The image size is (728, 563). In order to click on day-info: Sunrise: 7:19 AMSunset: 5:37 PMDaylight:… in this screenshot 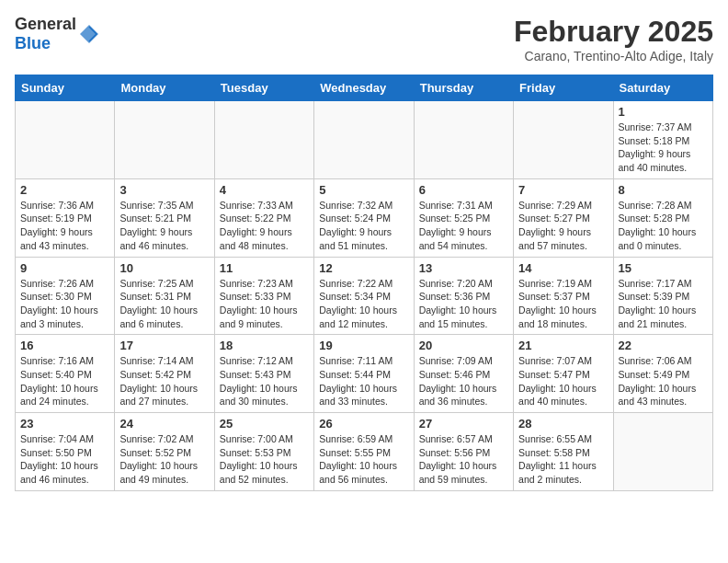, I will do `click(563, 304)`.